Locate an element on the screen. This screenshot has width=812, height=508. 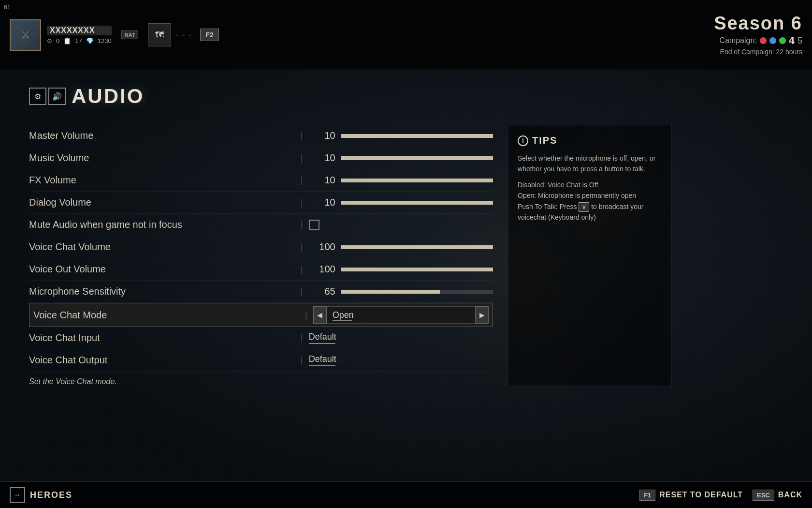
top-right: Season 6 Campaign: 4 5 End of Campaign: … is located at coordinates (758, 35).